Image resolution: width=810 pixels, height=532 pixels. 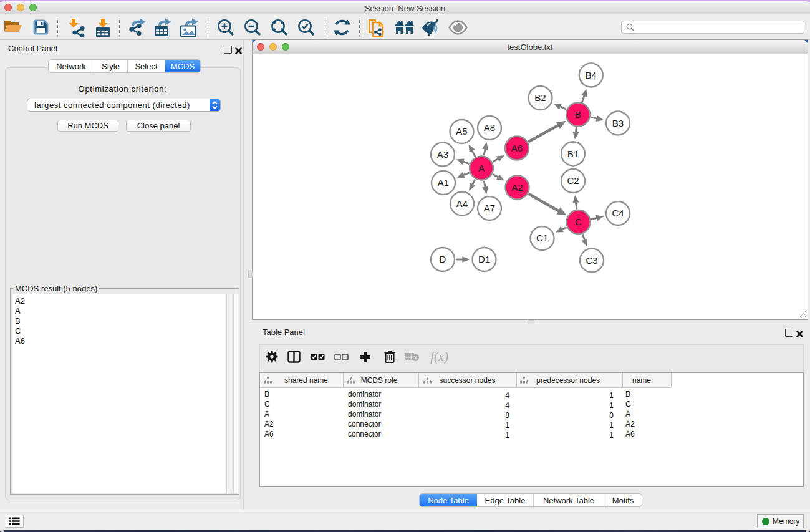 I want to click on svg-text: C, so click(x=579, y=222).